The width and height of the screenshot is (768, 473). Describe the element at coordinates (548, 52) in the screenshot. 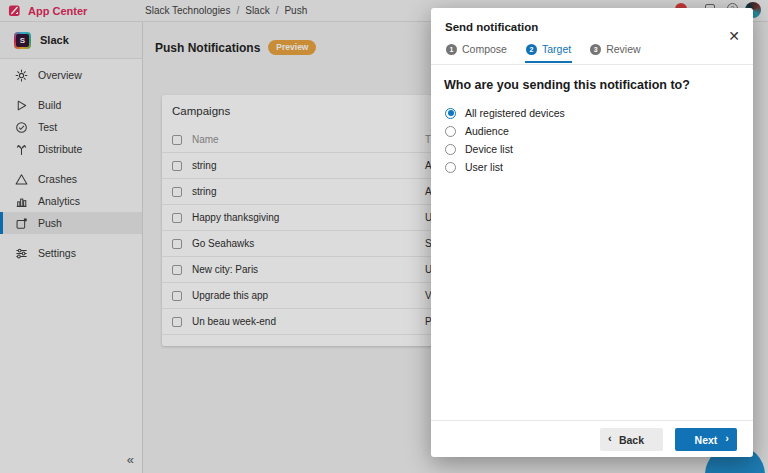

I see `stepper-step: 2 Target` at that location.